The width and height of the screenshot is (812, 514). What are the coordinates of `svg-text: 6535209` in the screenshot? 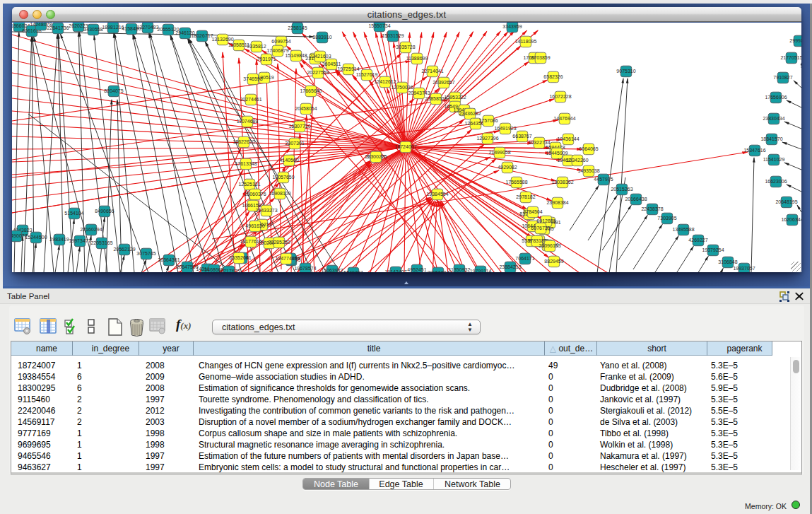 It's located at (239, 257).